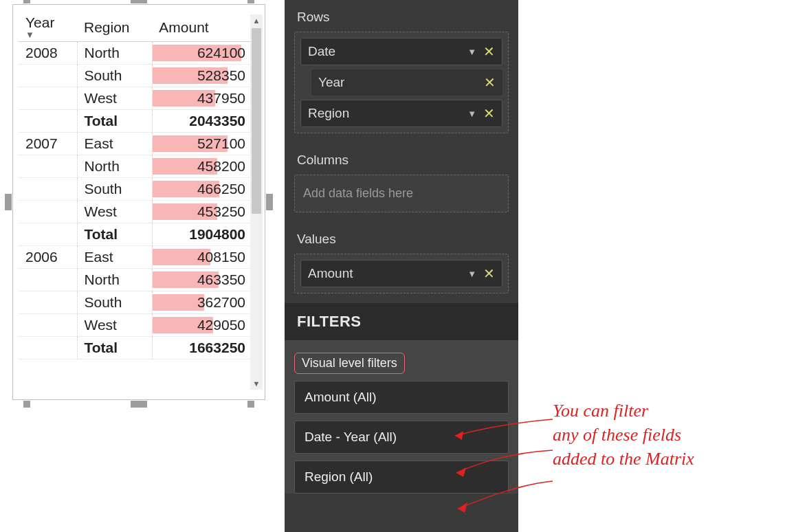 This screenshot has height=532, width=807. Describe the element at coordinates (269, 202) in the screenshot. I see `resize-handle-right` at that location.